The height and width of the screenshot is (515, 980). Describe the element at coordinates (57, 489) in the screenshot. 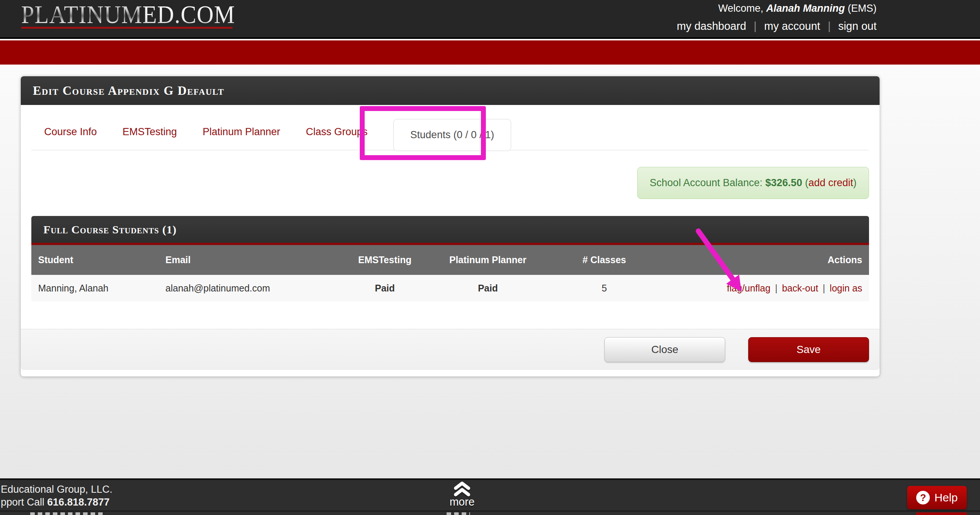

I see `footer-company-line: Educational Group, LLC.` at that location.